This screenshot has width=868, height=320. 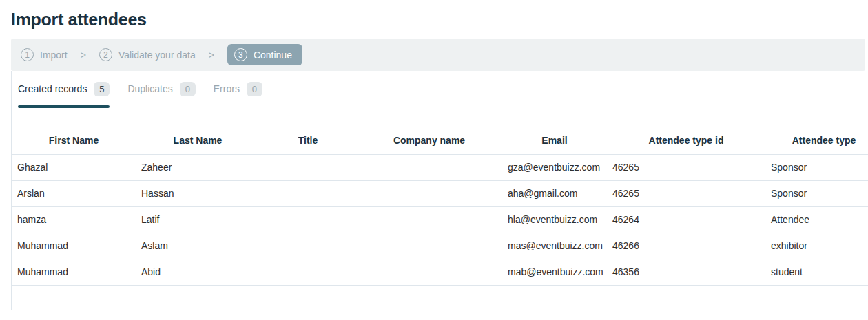 What do you see at coordinates (440, 167) in the screenshot?
I see `table-row: GhazalZaheergza@eventbuizz.com46265Spons…` at bounding box center [440, 167].